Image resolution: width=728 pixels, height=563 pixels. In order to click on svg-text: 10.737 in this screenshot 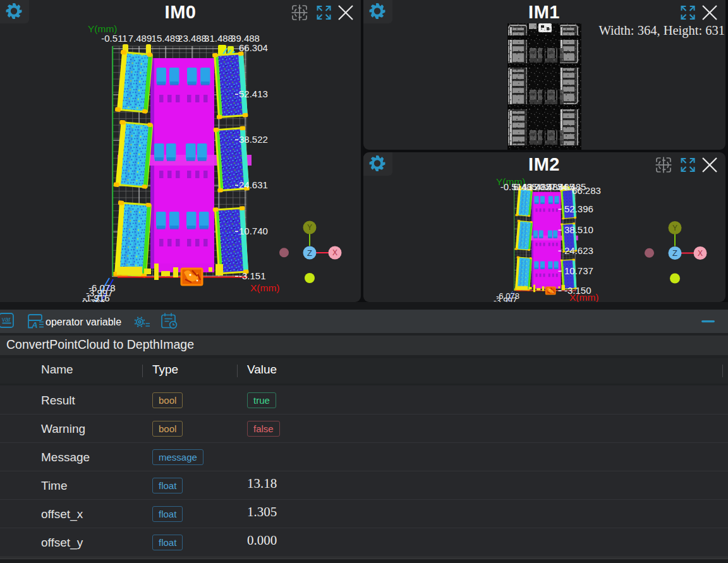, I will do `click(579, 270)`.